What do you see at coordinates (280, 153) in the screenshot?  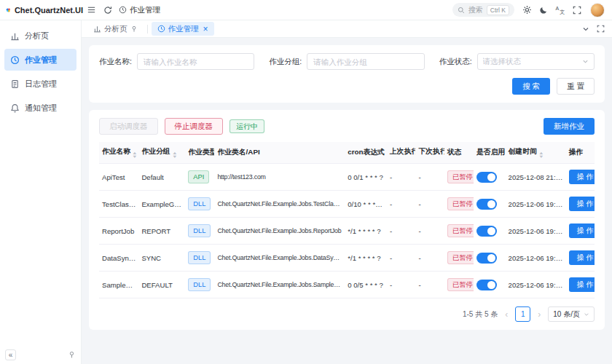 I see `column-header-class: 作业类名/API` at bounding box center [280, 153].